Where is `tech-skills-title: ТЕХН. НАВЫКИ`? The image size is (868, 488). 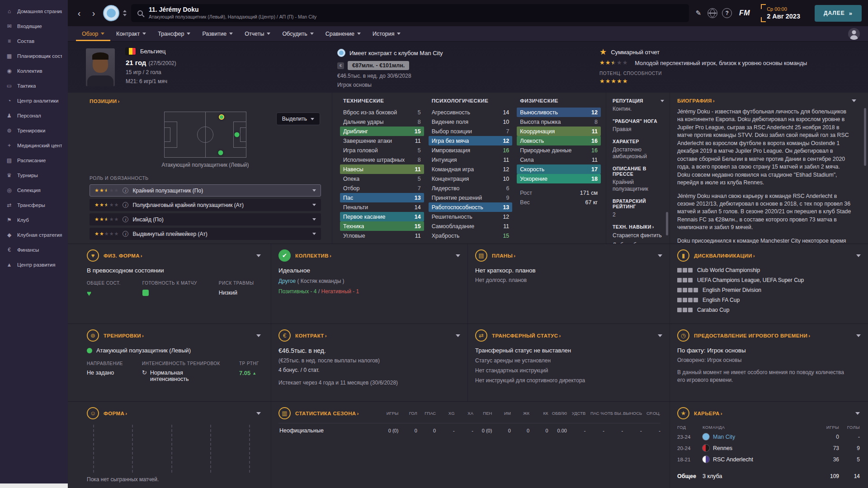
tech-skills-title: ТЕХН. НАВЫКИ is located at coordinates (638, 227).